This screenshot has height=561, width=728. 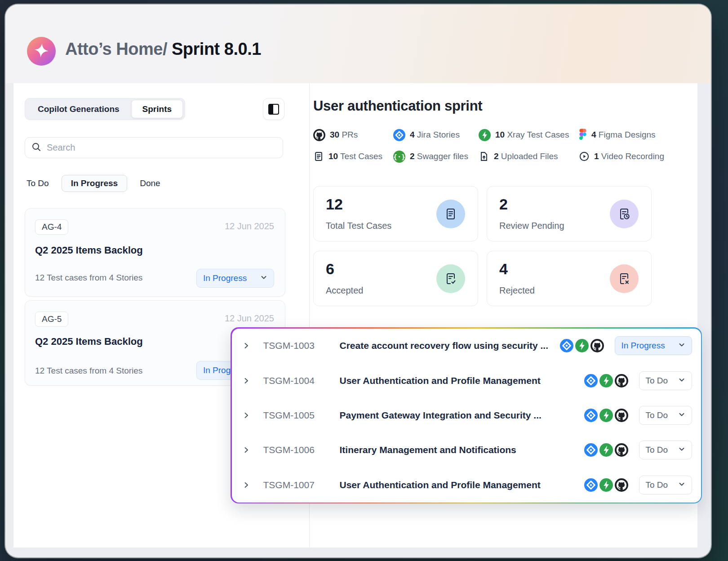 I want to click on stat-label: 4 Figma Designs, so click(x=624, y=135).